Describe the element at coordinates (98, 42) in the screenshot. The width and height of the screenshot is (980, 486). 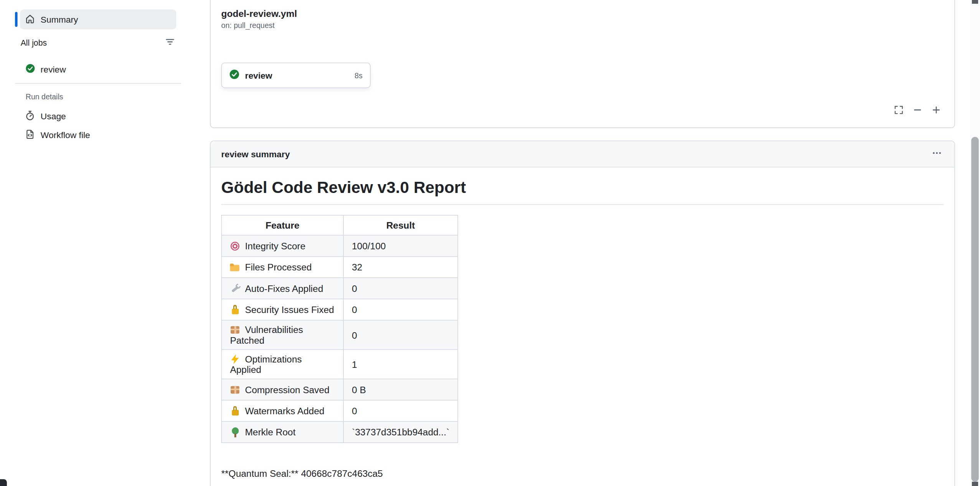
I see `all-jobs-row: All jobs` at that location.